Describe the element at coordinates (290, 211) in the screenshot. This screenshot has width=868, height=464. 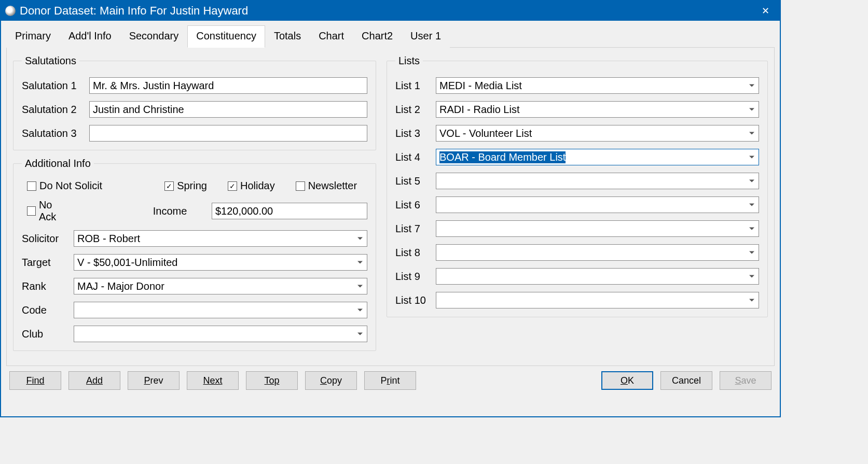
I see `income-input` at that location.